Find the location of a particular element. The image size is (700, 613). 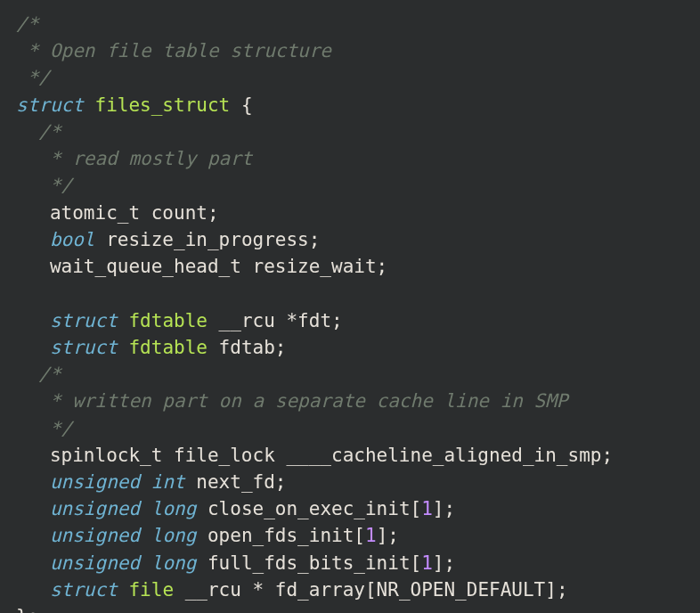

code-line: wait_queue_head_t resize_wait; is located at coordinates (201, 266).